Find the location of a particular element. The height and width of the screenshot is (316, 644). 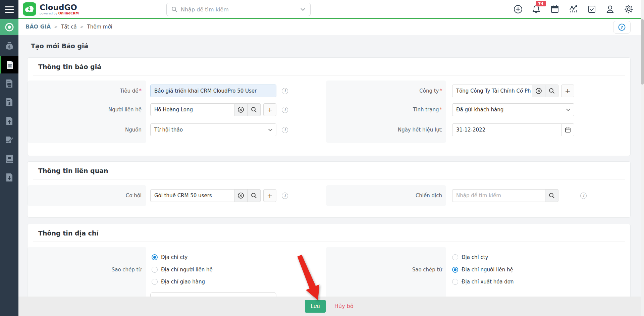

page-scrollbar is located at coordinates (642, 158).